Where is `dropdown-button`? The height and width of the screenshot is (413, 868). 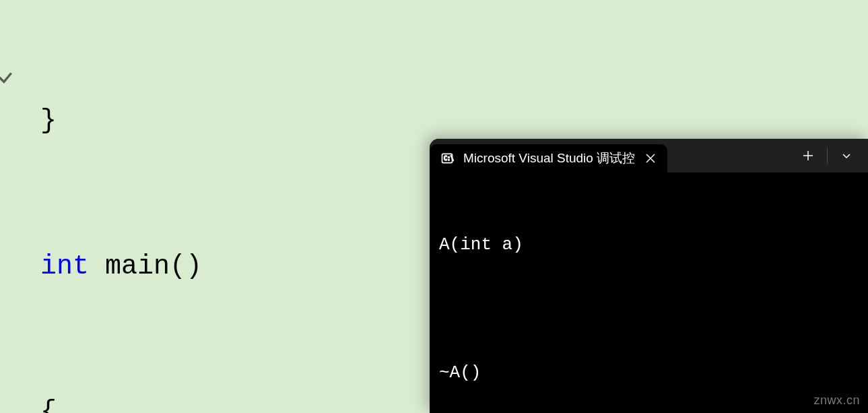
dropdown-button is located at coordinates (846, 156).